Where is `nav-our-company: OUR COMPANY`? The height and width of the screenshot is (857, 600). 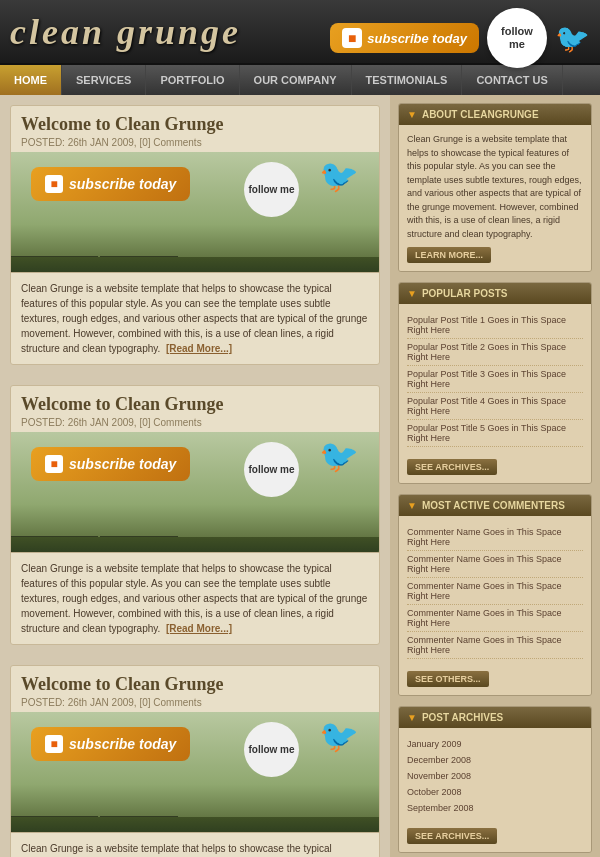
nav-our-company: OUR COMPANY is located at coordinates (296, 80).